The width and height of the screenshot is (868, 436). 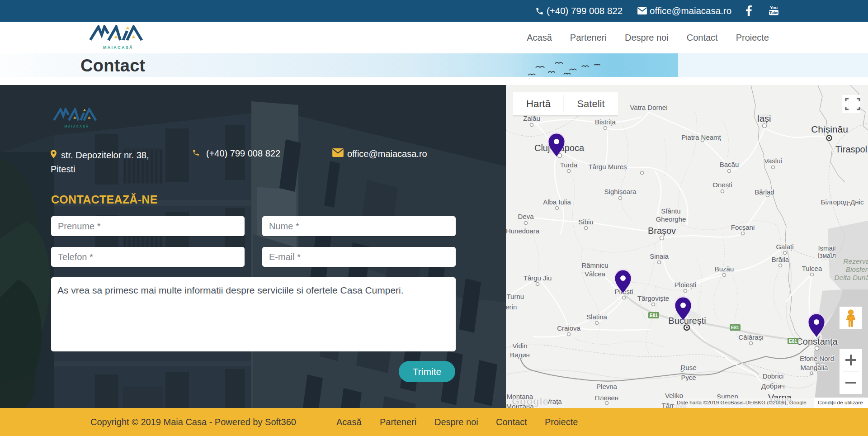 What do you see at coordinates (856, 261) in the screenshot?
I see `svg-text: Rezervați` at bounding box center [856, 261].